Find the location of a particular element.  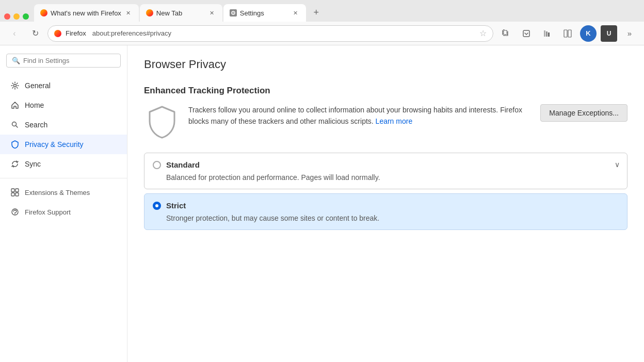

etp-shield-icon is located at coordinates (162, 122).